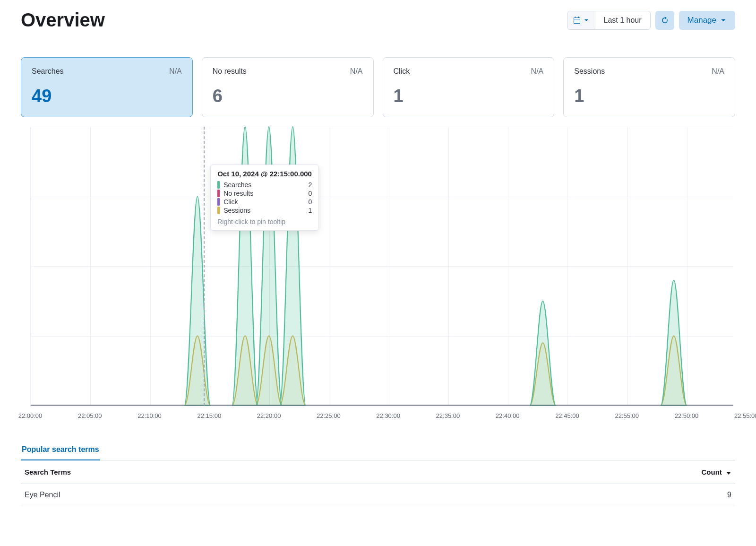 The width and height of the screenshot is (756, 546). I want to click on stat-label: Sessions, so click(590, 71).